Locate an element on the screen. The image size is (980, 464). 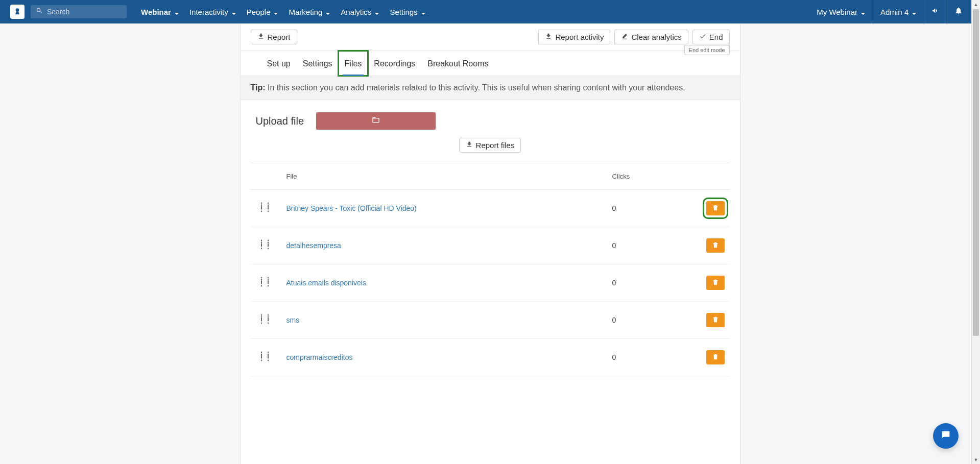
nav-my-webinar: My Webinar is located at coordinates (841, 12).